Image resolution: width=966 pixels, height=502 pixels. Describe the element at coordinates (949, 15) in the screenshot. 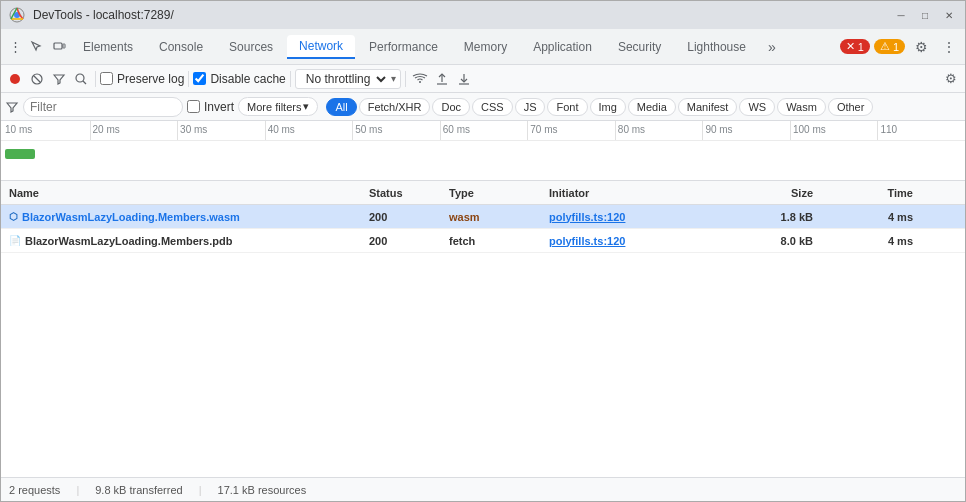

I see `close-button: ✕` at that location.